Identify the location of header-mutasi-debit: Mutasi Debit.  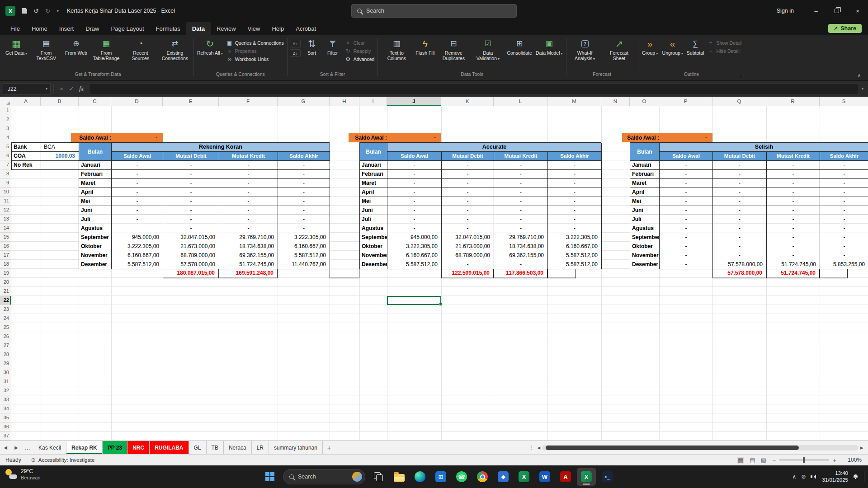
(191, 156).